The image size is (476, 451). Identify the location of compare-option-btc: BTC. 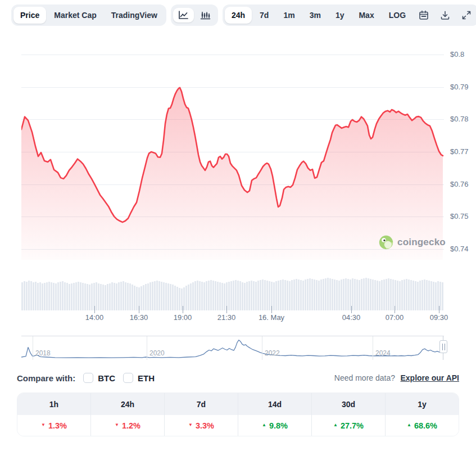
(99, 378).